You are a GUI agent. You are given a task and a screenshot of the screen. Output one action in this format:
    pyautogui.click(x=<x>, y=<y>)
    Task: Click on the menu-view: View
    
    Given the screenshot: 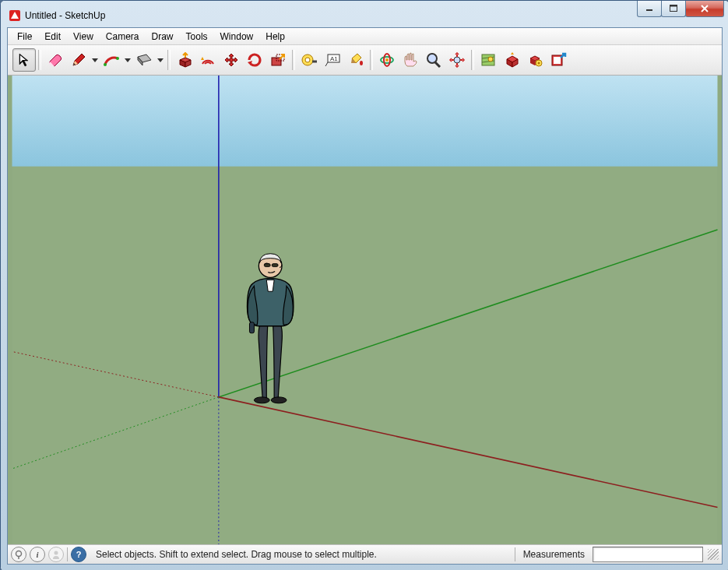 What is the action you would take?
    pyautogui.click(x=83, y=37)
    